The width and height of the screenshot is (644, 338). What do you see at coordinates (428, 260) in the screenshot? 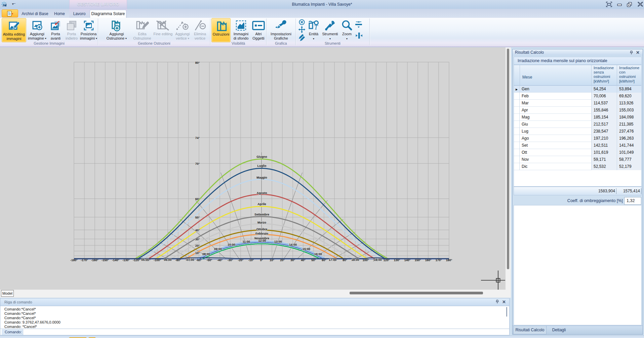
I see `svg-text: 160°` at bounding box center [428, 260].